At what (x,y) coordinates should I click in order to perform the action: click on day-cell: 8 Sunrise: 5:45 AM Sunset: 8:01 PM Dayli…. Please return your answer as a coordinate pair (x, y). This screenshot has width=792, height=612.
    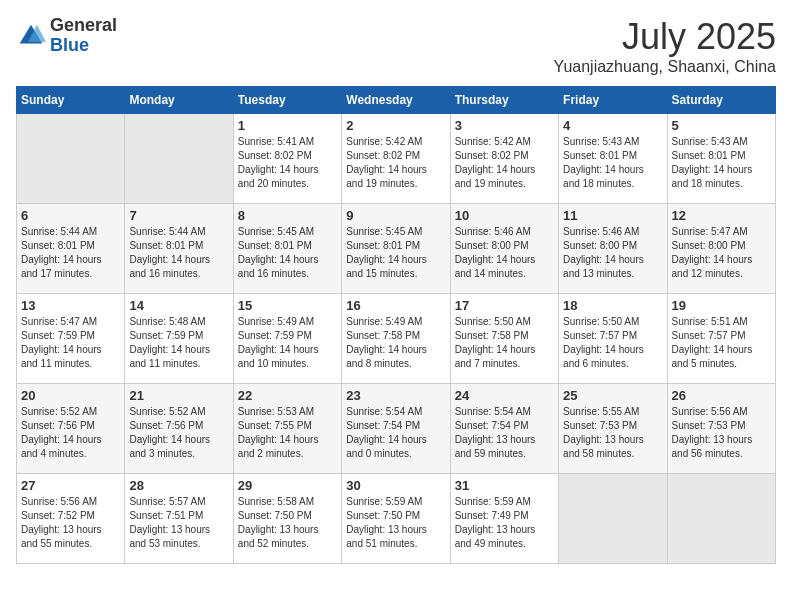
    Looking at the image, I should click on (287, 249).